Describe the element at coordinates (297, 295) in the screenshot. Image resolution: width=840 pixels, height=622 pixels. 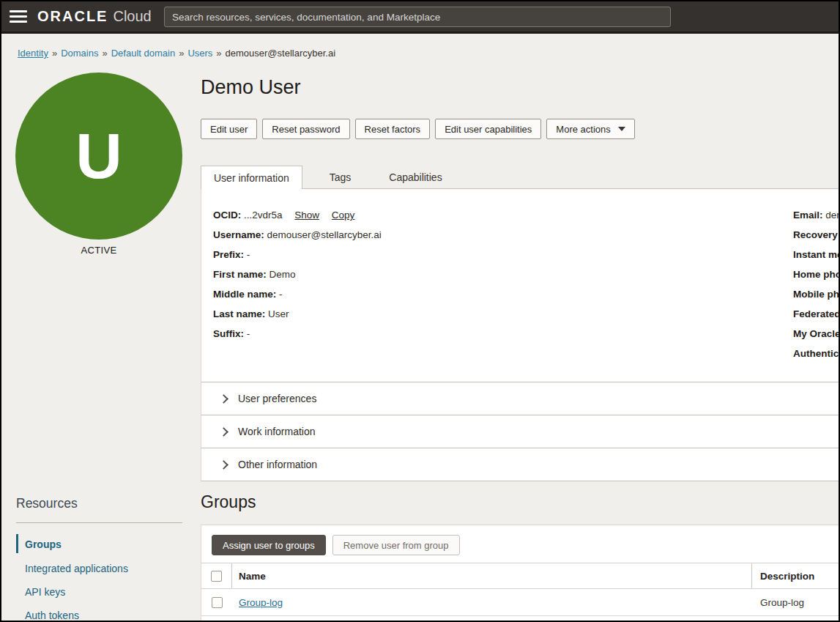
I see `middle-name-field: Middle name: -` at that location.